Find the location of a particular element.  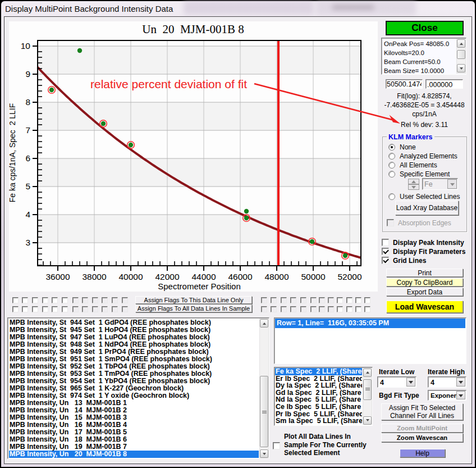

svg-text: 50000 is located at coordinates (313, 276).